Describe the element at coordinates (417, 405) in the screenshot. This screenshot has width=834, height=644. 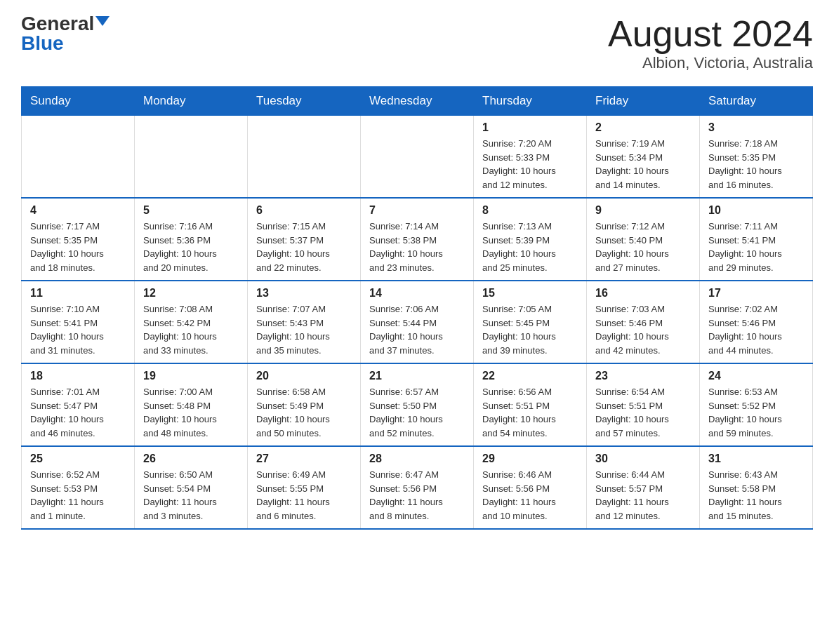
I see `calendar-cell: 21Sunrise: 6:57 AM Sunset: 5:50 PM Dayli…` at that location.